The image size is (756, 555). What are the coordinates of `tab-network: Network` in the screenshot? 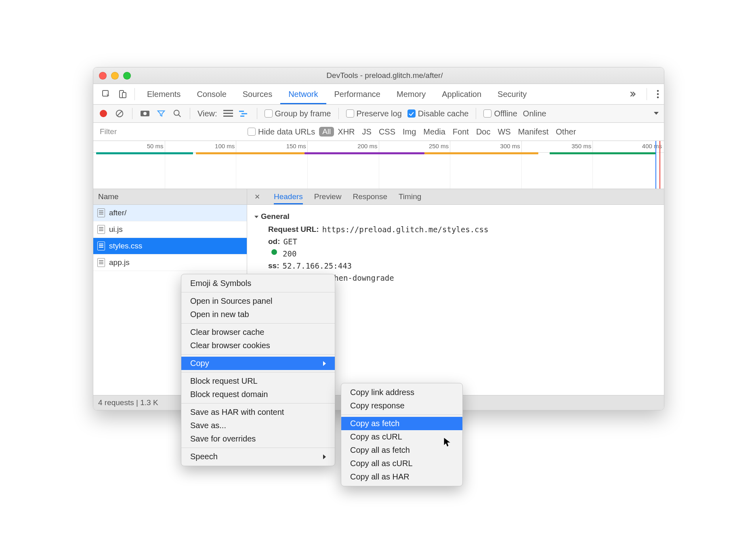 It's located at (303, 94).